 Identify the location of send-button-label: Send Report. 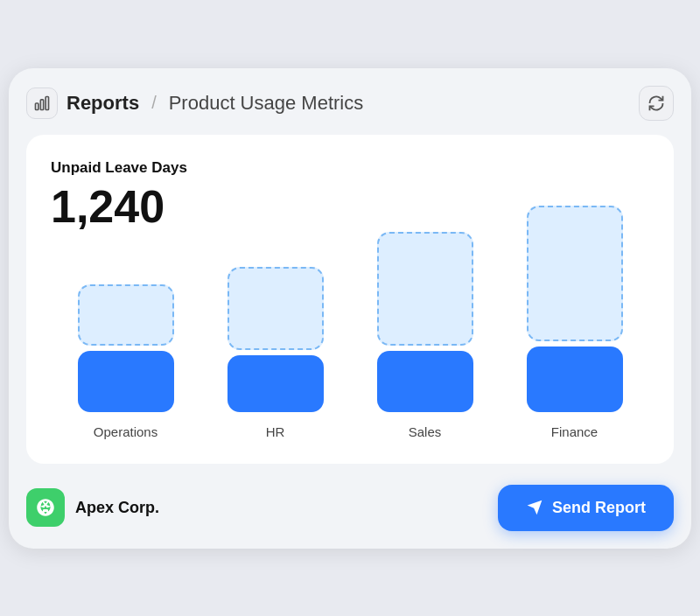
(598, 508).